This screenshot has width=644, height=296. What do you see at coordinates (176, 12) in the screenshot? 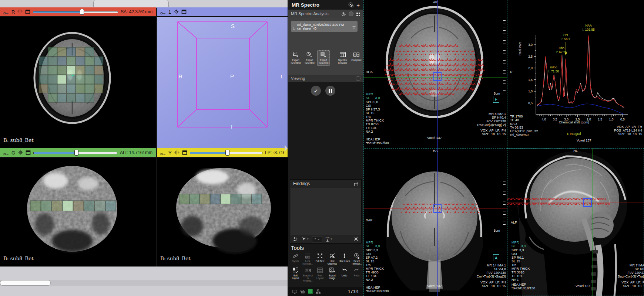
I see `crosshair-target-icon` at bounding box center [176, 12].